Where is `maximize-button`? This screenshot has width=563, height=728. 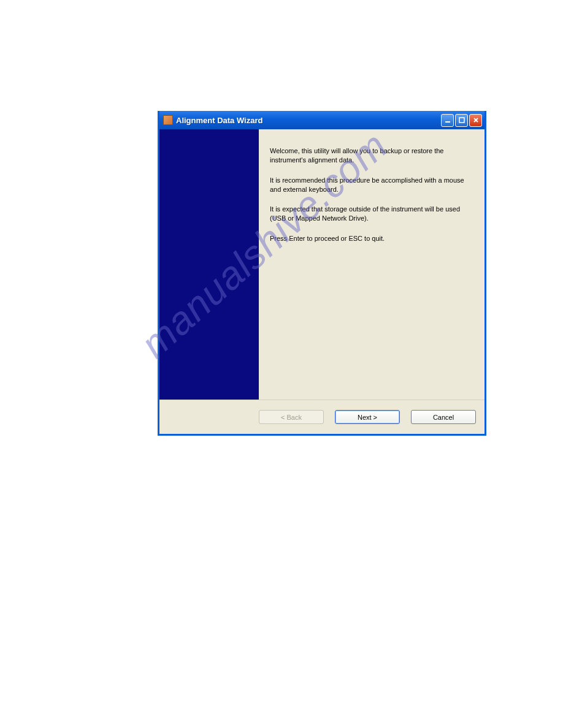 maximize-button is located at coordinates (461, 120).